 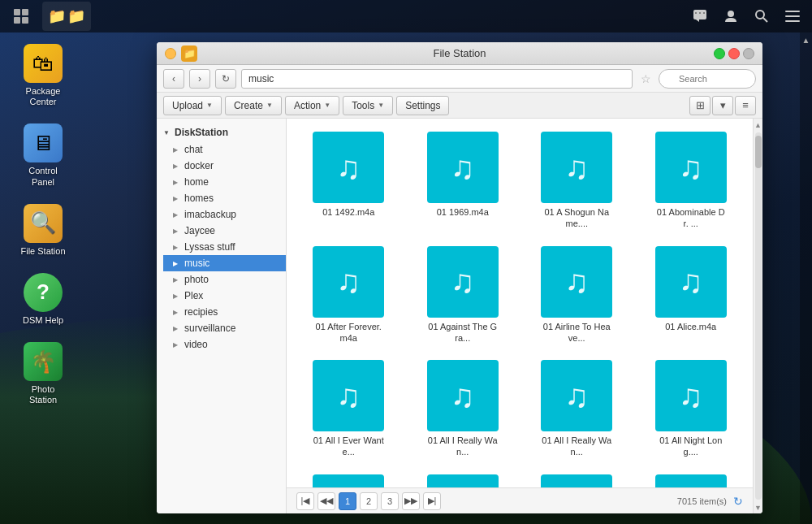 What do you see at coordinates (305, 501) in the screenshot?
I see `page-first-button: |◀` at bounding box center [305, 501].